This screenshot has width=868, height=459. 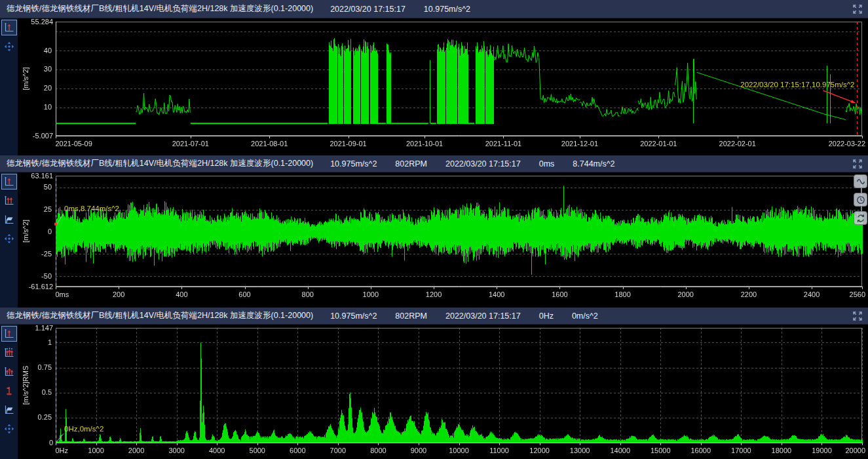 What do you see at coordinates (546, 316) in the screenshot?
I see `titlebar-meta: 0Hz` at bounding box center [546, 316].